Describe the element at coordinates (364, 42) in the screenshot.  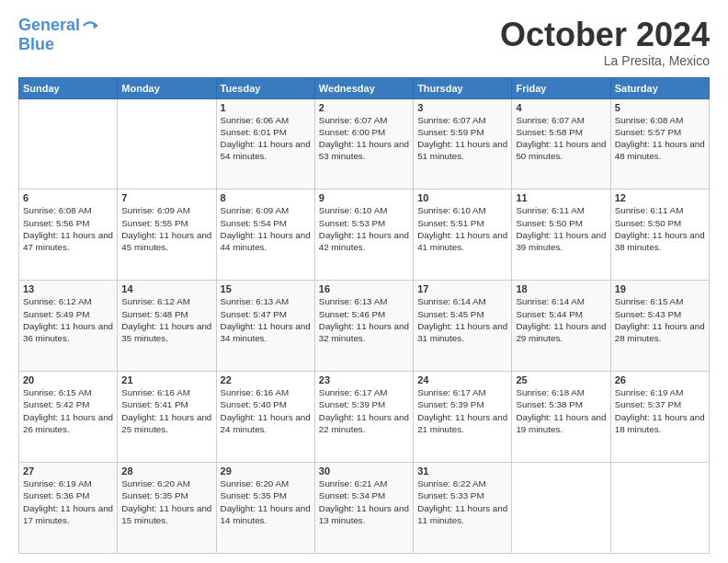
I see `header: General Blue October 2024 La Presita, Me…` at that location.